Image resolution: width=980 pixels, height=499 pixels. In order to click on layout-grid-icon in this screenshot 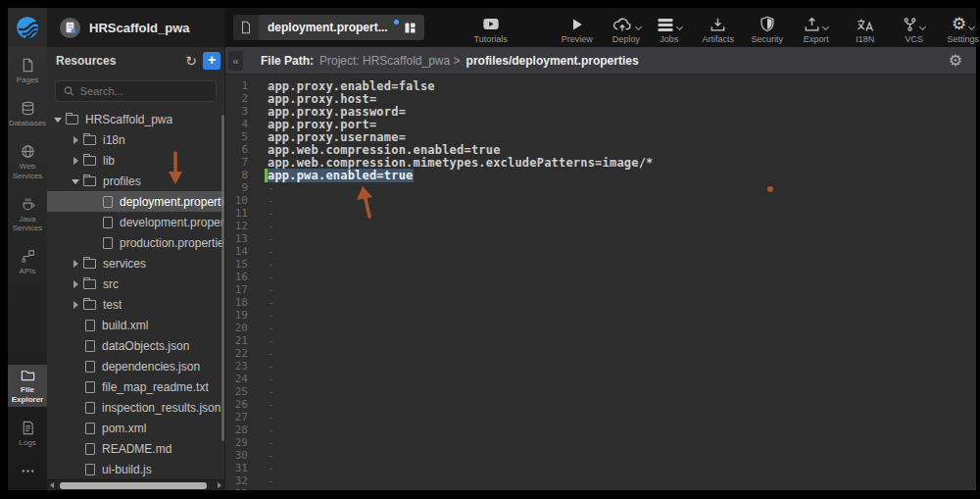, I will do `click(410, 27)`.